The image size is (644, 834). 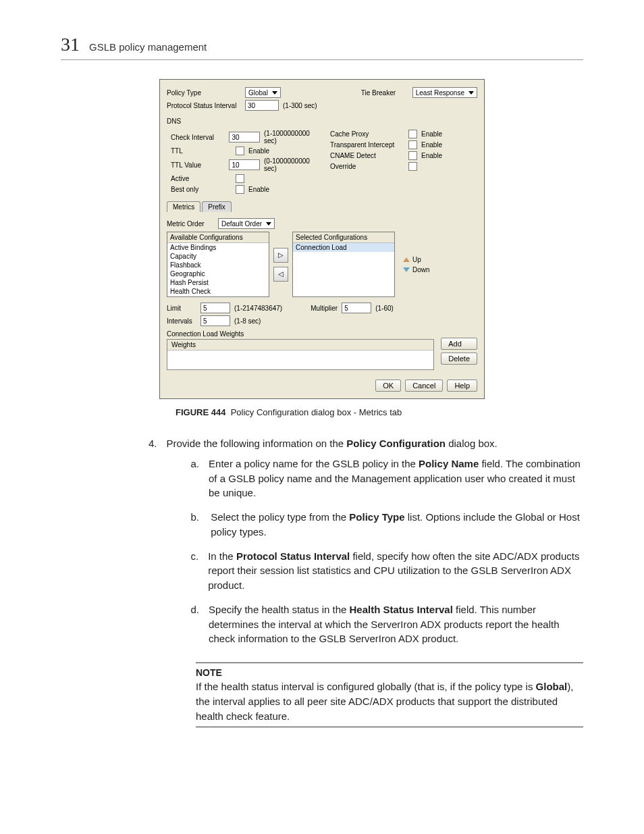 What do you see at coordinates (244, 137) in the screenshot?
I see `check-interval-input: 30` at bounding box center [244, 137].